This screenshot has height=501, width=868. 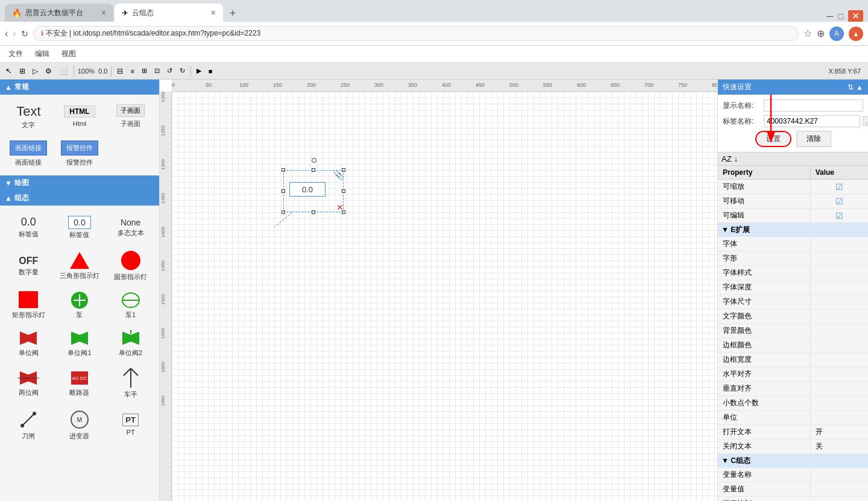 I want to click on single-valve1-label: 单位阀1, so click(x=80, y=353).